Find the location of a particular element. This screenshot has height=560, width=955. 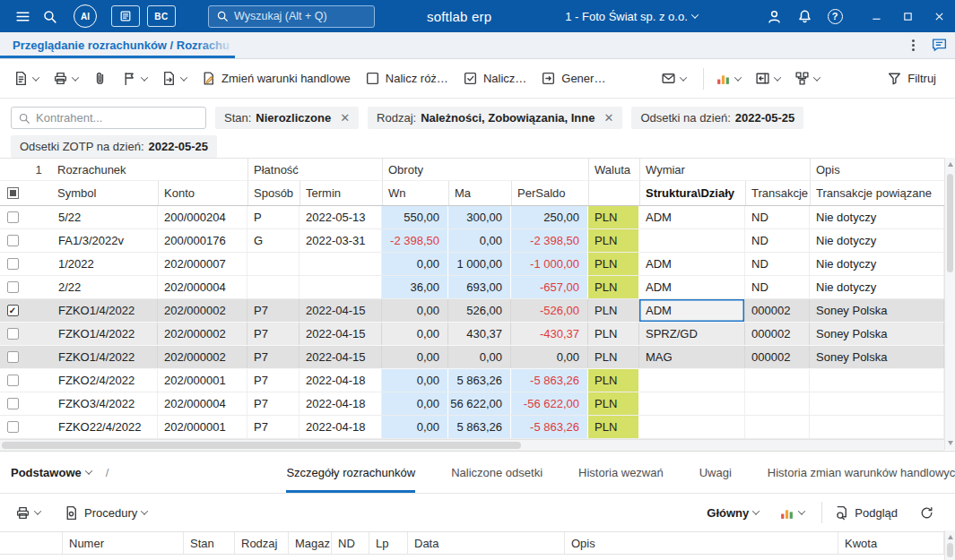

minimize-button is located at coordinates (877, 16).